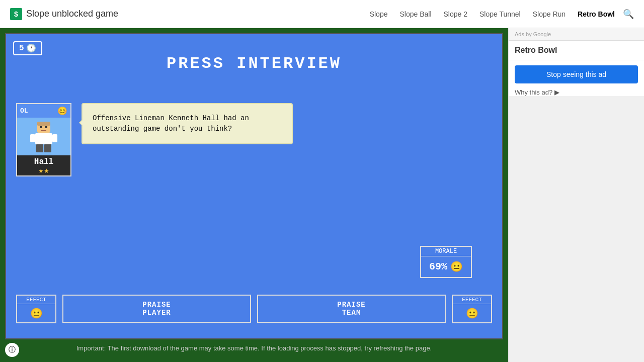  Describe the element at coordinates (446, 266) in the screenshot. I see `morale-value: 69% 😐` at that location.